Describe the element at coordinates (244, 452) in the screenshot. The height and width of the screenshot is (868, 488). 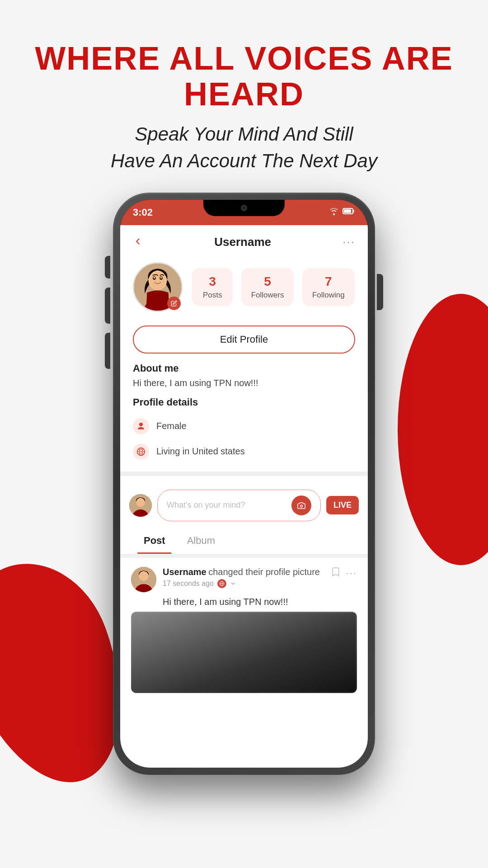
I see `location-detail: Living in United states` at that location.